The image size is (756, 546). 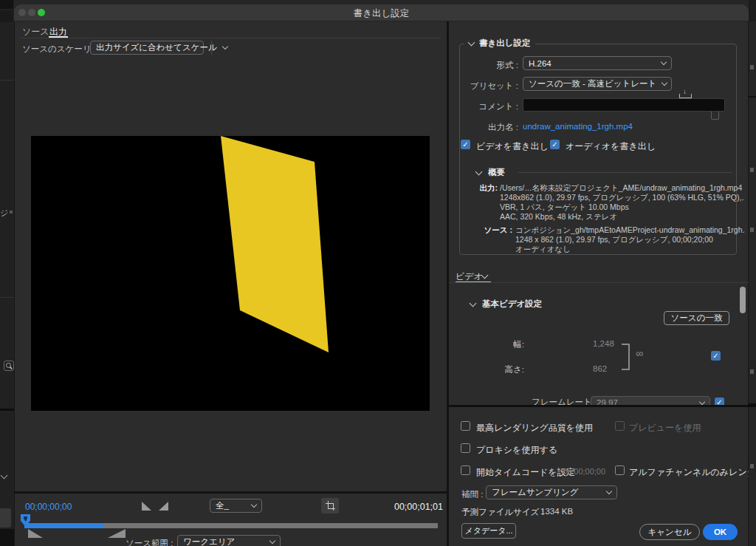 I want to click on comment-label: コメント :, so click(x=481, y=106).